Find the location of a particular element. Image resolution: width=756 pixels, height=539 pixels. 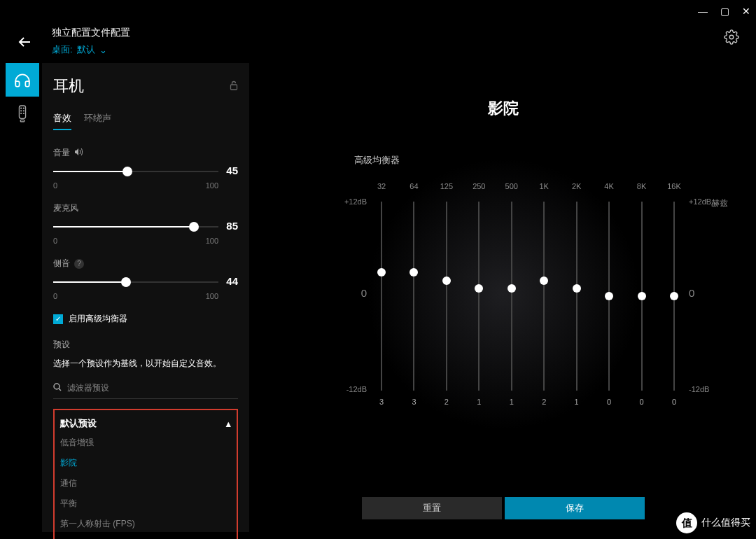

preset-item: 第一人称射击 (FPS) is located at coordinates (146, 524).